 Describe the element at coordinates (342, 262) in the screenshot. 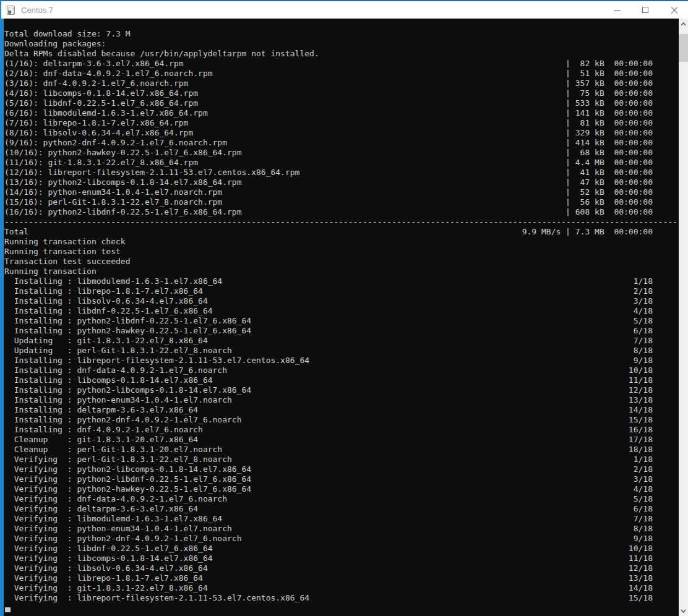

I see `terminal-line: Transaction test succeeded` at that location.